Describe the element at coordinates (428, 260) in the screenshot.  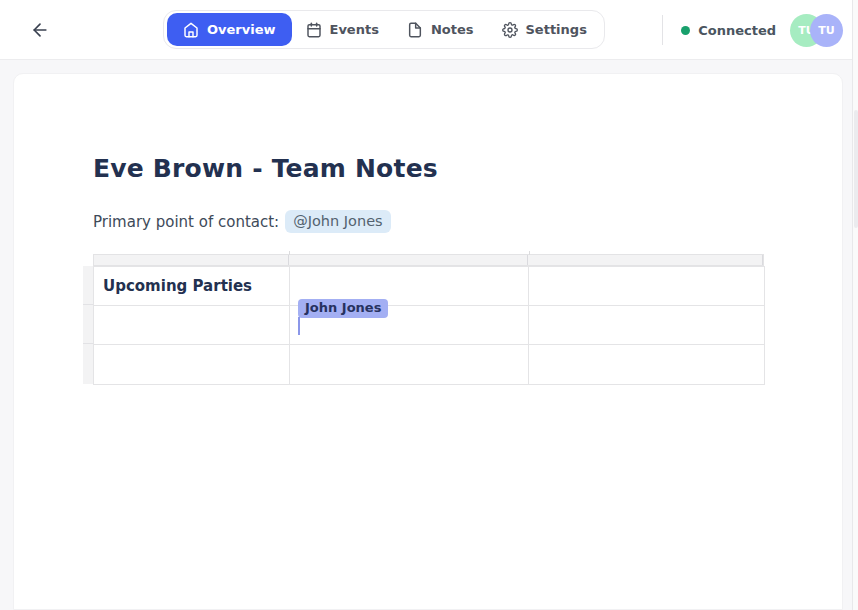
I see `table-column-header-row` at that location.